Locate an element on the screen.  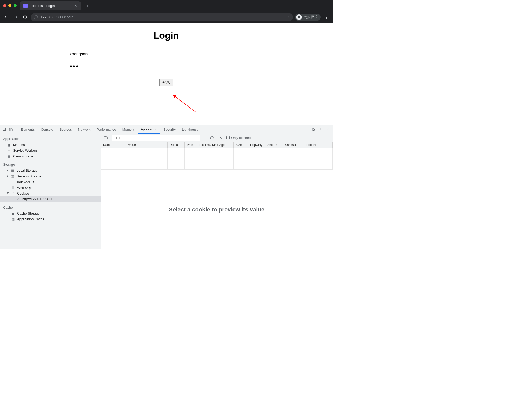
devtools-settings-icon is located at coordinates (313, 130).